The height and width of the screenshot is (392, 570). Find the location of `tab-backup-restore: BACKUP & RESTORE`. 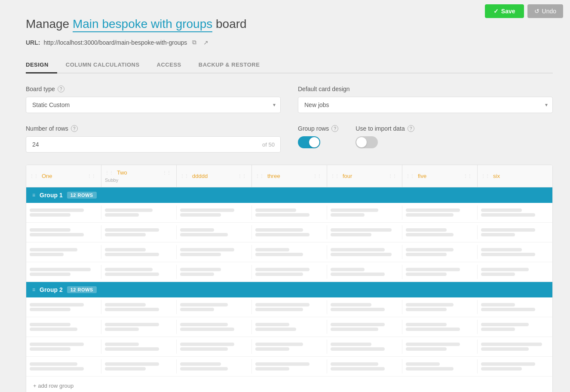

tab-backup-restore: BACKUP & RESTORE is located at coordinates (230, 65).